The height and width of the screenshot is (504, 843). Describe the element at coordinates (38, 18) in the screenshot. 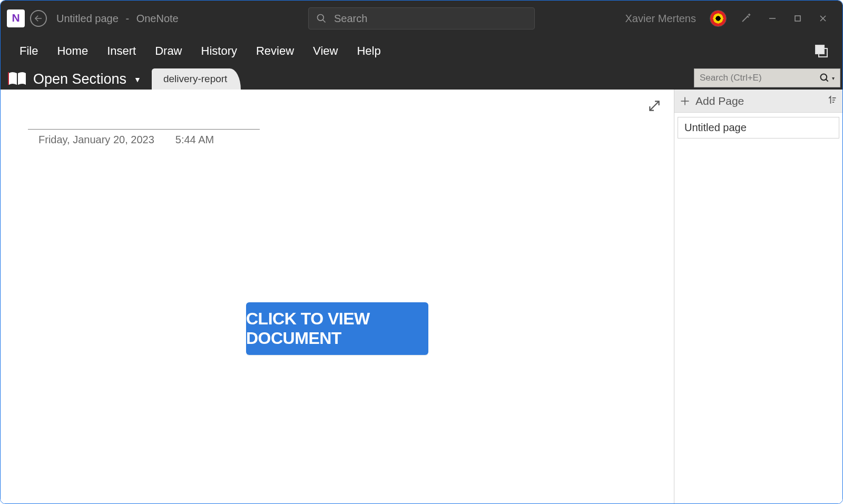

I see `arrow-left-icon` at that location.